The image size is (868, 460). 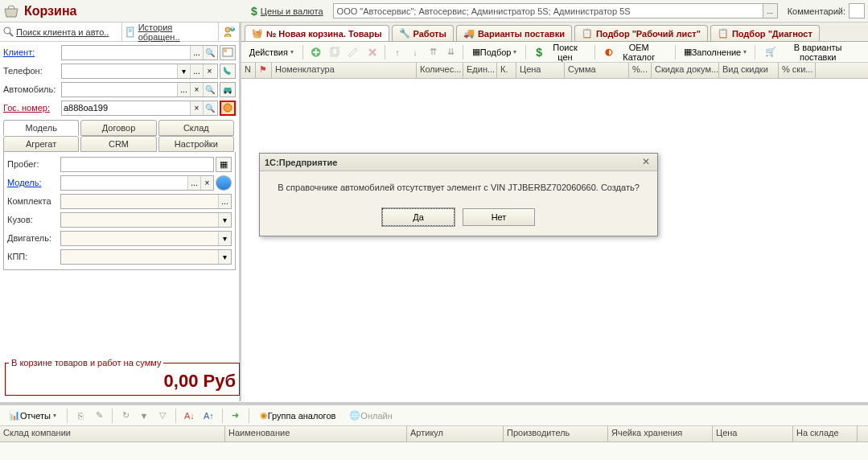 What do you see at coordinates (61, 32) in the screenshot?
I see `search-client-button: Поиск клиента и авто..` at bounding box center [61, 32].